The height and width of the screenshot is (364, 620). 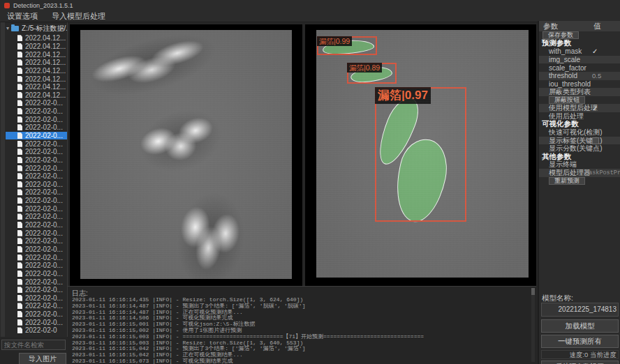 I want to click on param-row: 重新预测, so click(x=580, y=181).